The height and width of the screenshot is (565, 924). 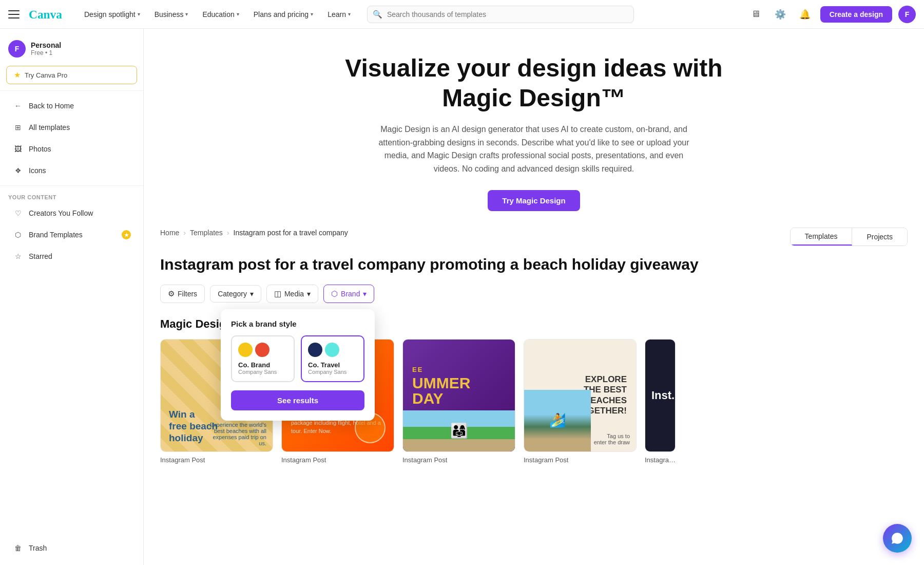 What do you see at coordinates (72, 196) in the screenshot?
I see `your-content-label: Your Content` at bounding box center [72, 196].